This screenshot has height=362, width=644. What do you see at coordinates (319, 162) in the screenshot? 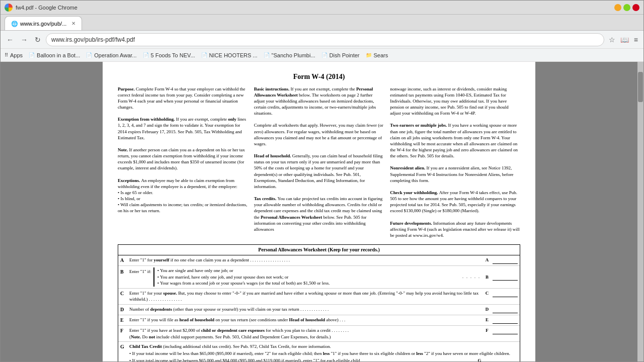
I see `col2: Basic instructions. If you are not exemp…` at bounding box center [319, 162].